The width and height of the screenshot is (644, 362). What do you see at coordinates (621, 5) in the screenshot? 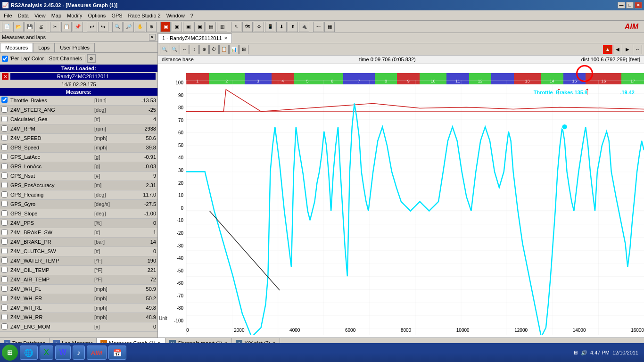
I see `minimize-button: —` at bounding box center [621, 5].